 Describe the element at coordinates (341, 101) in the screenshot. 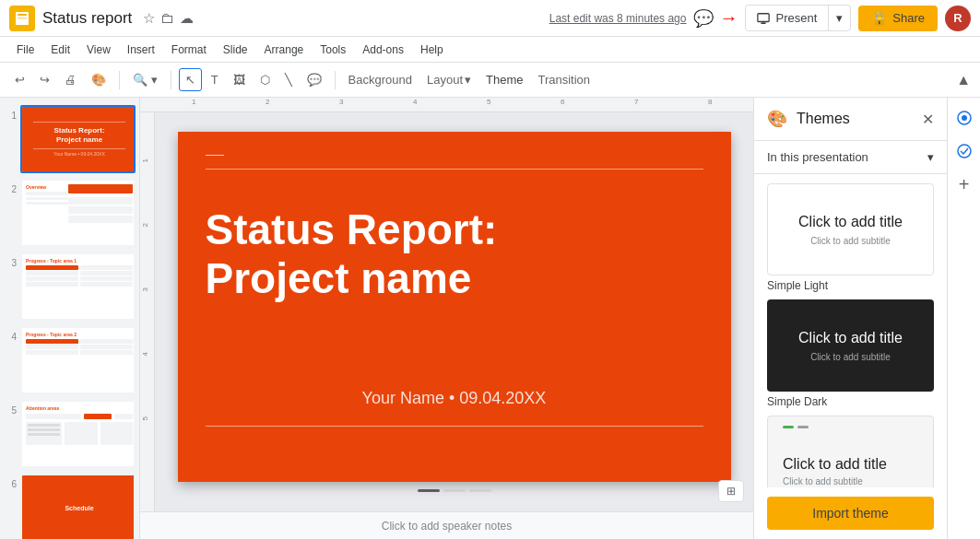

I see `ruler-mark-3: 3` at that location.